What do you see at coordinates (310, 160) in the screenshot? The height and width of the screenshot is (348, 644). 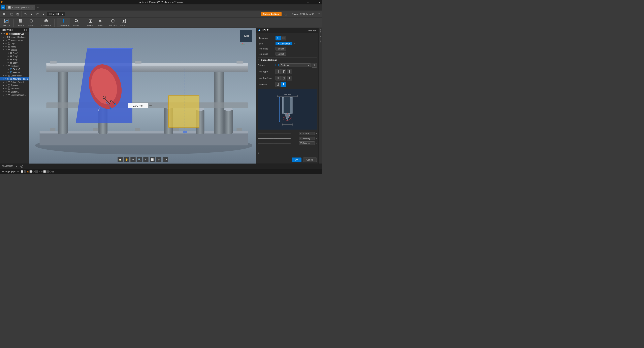 I see `cancel-button: Cancel` at bounding box center [310, 160].